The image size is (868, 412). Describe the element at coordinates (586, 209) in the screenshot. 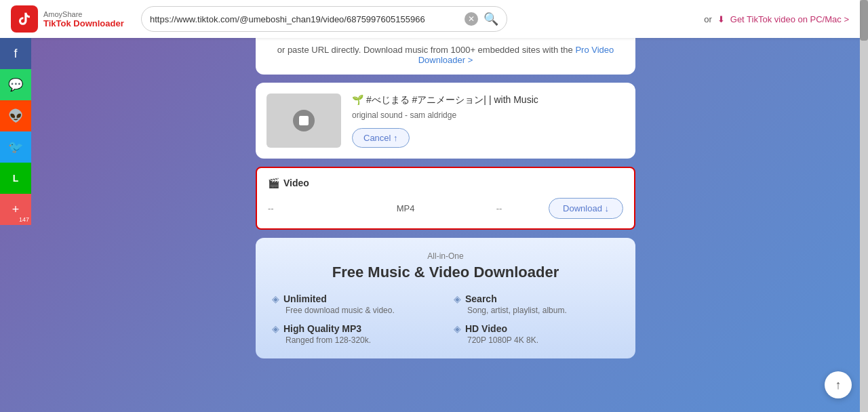

I see `download-button: Download ↓` at that location.